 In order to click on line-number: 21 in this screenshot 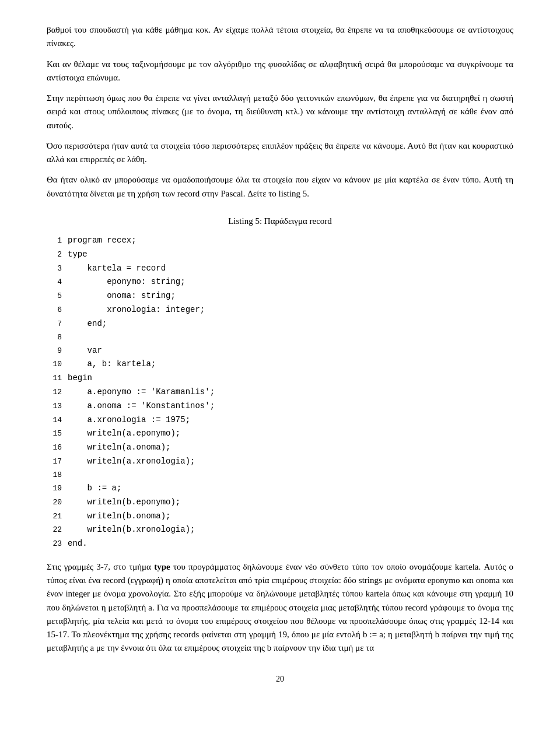, I will do `click(57, 517)`.